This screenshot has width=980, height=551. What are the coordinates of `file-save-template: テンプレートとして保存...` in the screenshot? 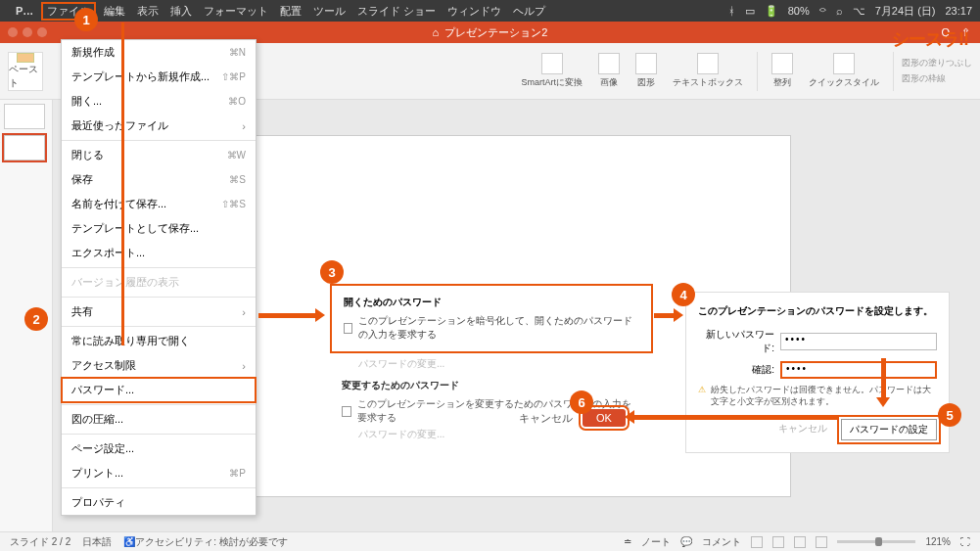 It's located at (159, 229).